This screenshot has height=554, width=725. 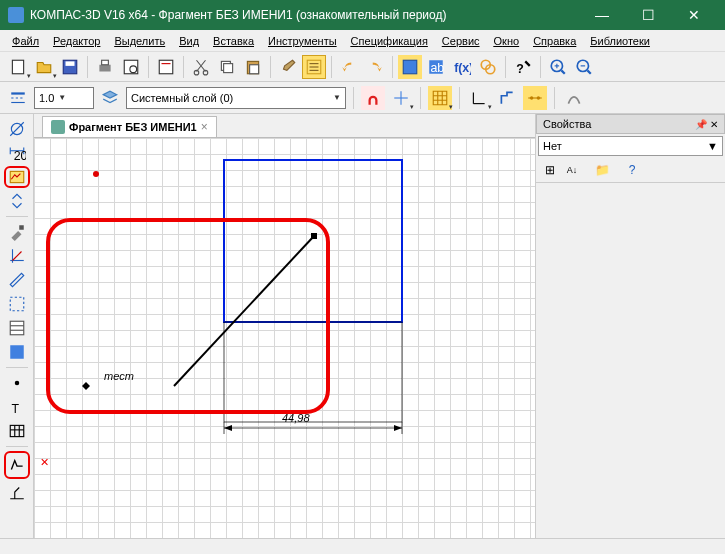 What do you see at coordinates (182, 98) in the screenshot?
I see `layer-value: Системный слой (0)` at bounding box center [182, 98].